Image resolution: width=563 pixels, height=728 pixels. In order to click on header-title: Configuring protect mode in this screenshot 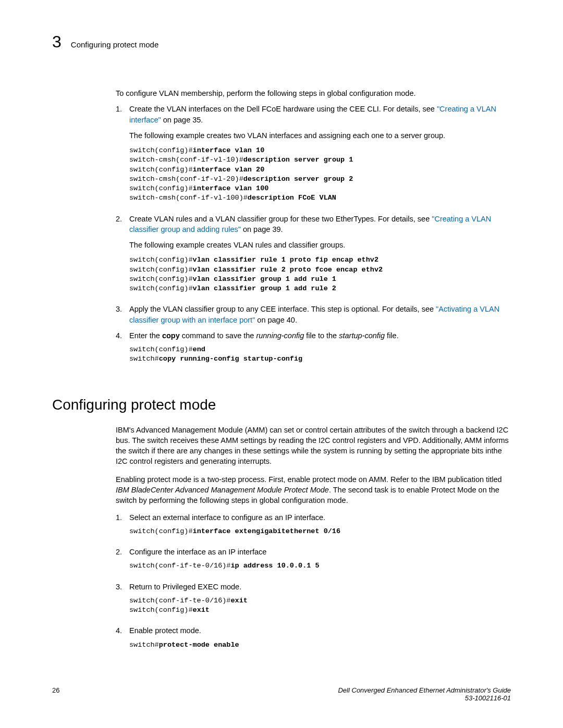, I will do `click(115, 45)`.